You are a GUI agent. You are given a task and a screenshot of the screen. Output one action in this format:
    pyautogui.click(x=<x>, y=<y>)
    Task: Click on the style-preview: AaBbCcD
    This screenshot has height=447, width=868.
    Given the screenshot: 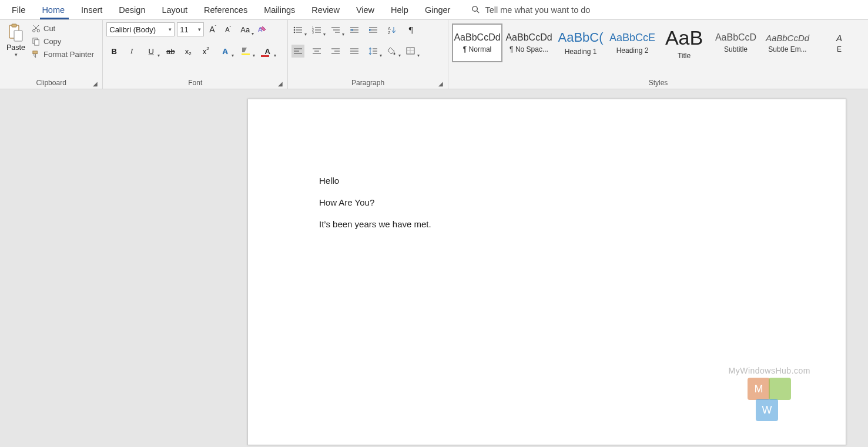 What is the action you would take?
    pyautogui.click(x=736, y=38)
    